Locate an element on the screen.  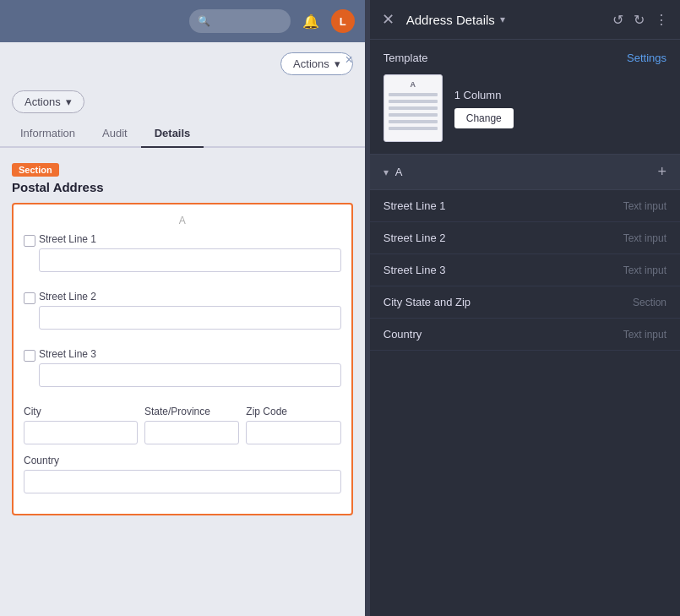
section-a-chevron: ▾ is located at coordinates (386, 172).